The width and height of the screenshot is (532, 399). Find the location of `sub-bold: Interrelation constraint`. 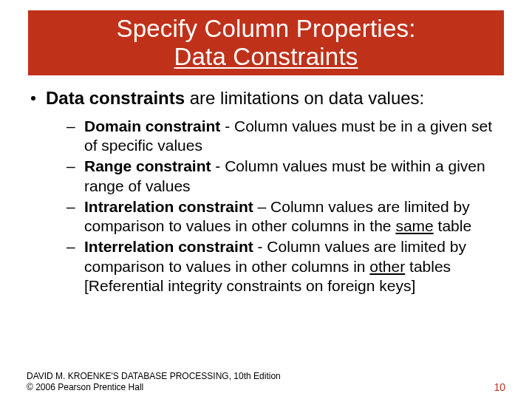

sub-bold: Interrelation constraint is located at coordinates (168, 247).